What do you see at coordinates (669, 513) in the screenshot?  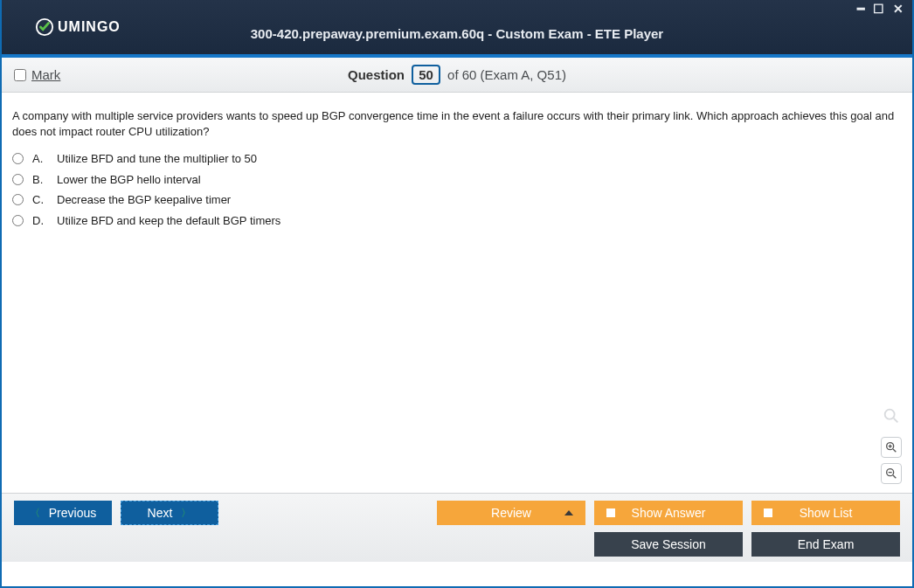 I see `show-answer-label: Show Answer` at bounding box center [669, 513].